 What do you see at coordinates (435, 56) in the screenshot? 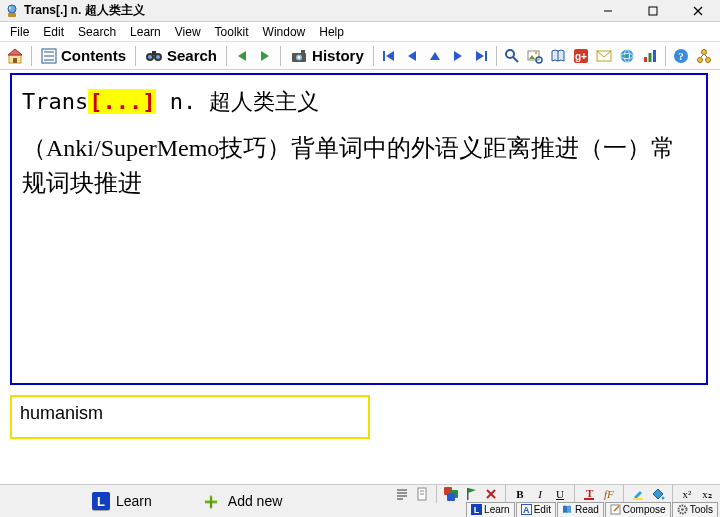
I see `nav-up-button` at bounding box center [435, 56].